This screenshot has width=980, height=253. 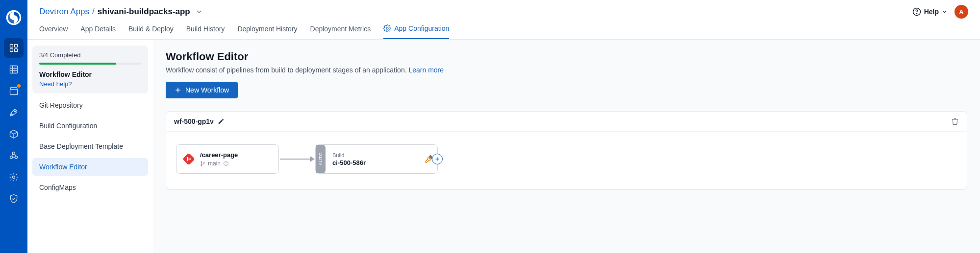 I want to click on sidebar-item-base-deployment-template: Base Deployment Template, so click(x=90, y=146).